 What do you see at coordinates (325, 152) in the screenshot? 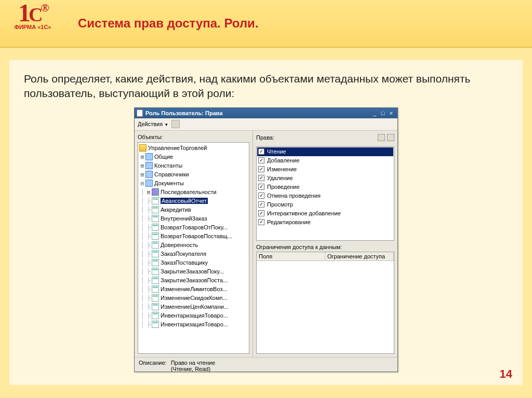
I see `right-row: ✓Чтение` at bounding box center [325, 152].